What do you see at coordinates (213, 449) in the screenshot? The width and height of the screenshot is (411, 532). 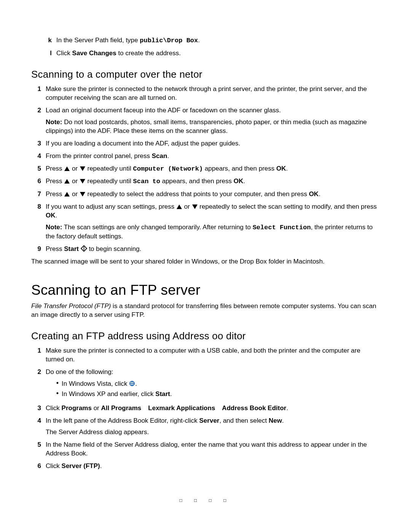 I see `text: In the Name field of the Server Address …` at bounding box center [213, 449].